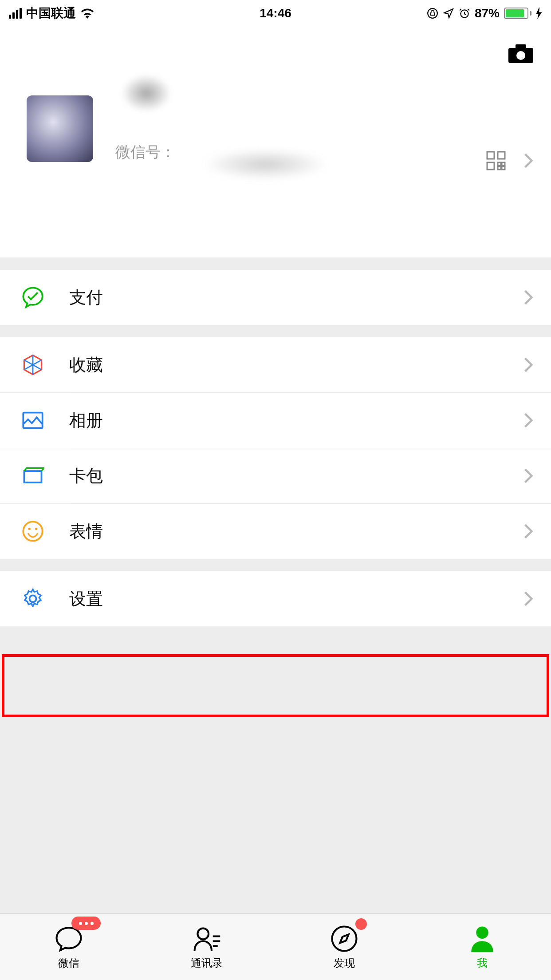  Describe the element at coordinates (296, 532) in the screenshot. I see `menu-label: 表情` at that location.